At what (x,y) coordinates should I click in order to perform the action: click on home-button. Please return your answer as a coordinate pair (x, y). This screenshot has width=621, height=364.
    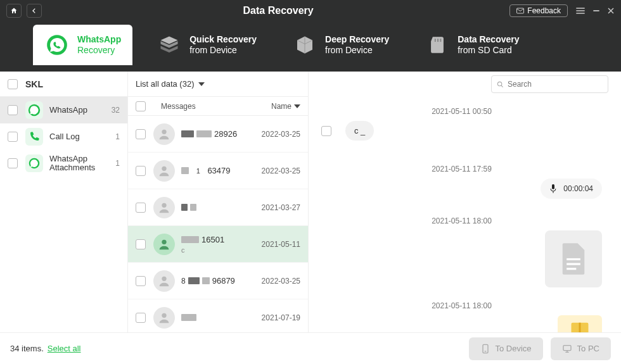
    Looking at the image, I should click on (14, 11).